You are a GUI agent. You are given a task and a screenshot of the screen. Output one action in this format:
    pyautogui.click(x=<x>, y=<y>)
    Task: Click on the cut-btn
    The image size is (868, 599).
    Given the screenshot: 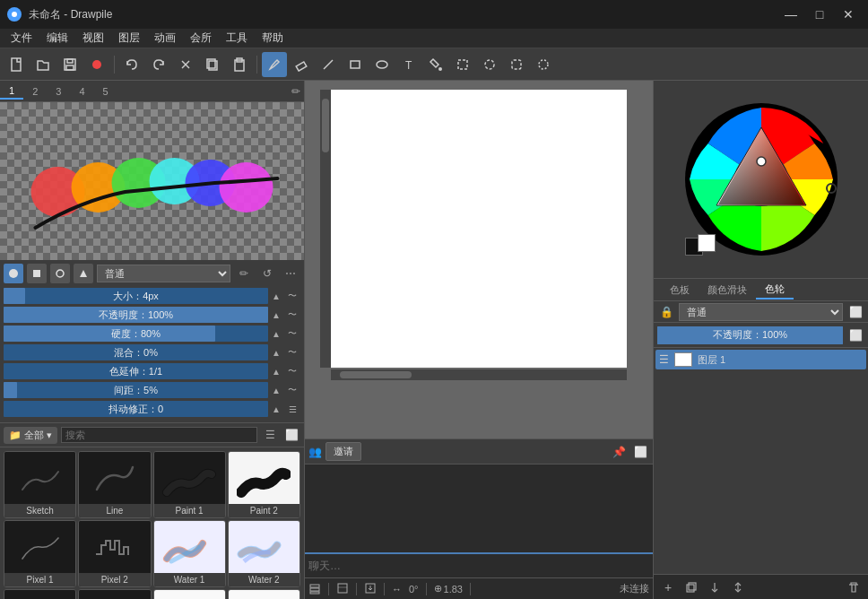 What is the action you would take?
    pyautogui.click(x=186, y=65)
    